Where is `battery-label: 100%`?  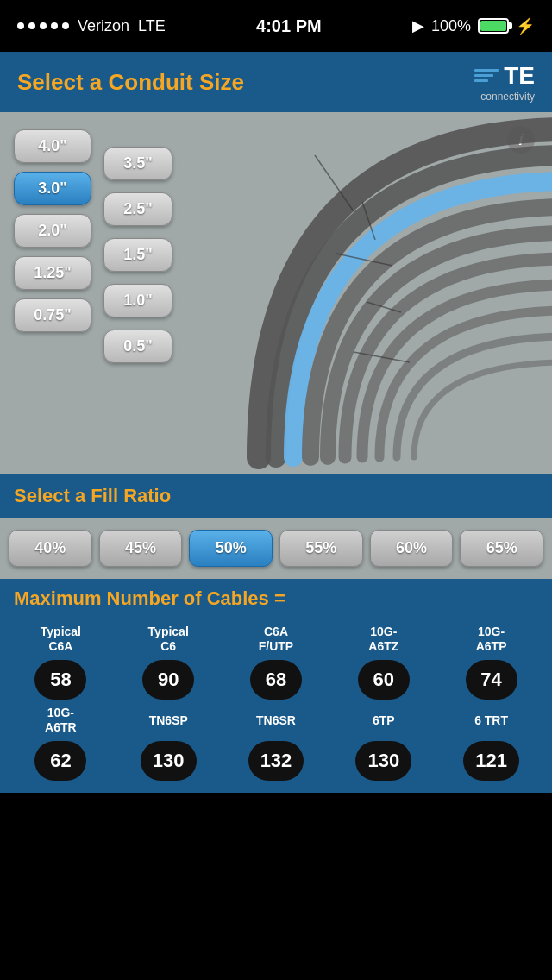
battery-label: 100% is located at coordinates (451, 26).